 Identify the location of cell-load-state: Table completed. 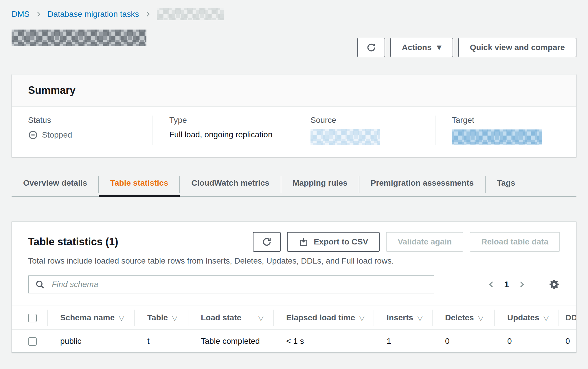
(230, 341).